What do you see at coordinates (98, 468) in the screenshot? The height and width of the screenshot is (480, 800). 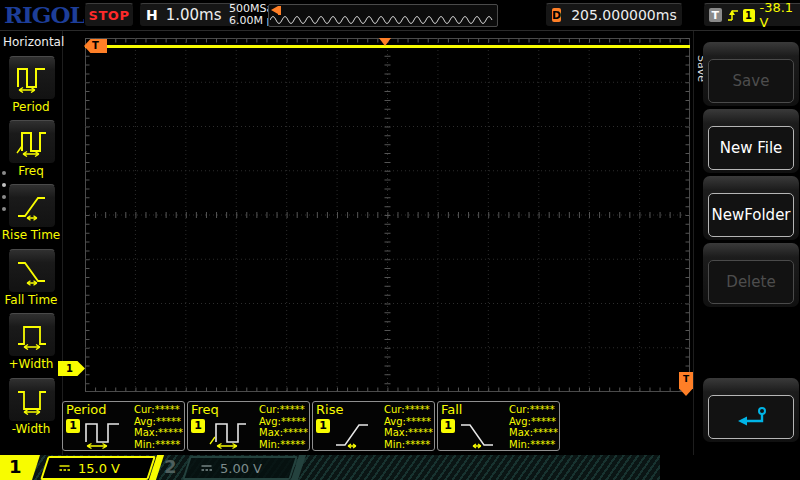 I see `channel1-status: 15.0 V` at bounding box center [98, 468].